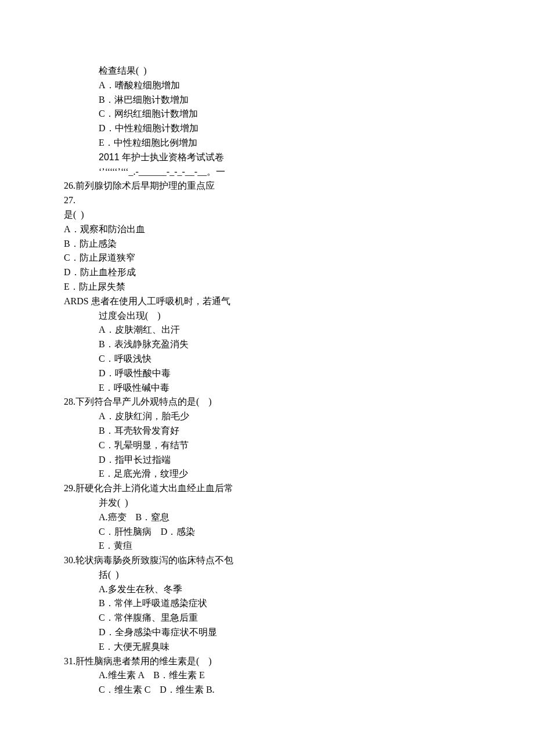  I want to click on q26-stem-line1: 26.前列腺切除术后早期护理的重点应, so click(267, 186).